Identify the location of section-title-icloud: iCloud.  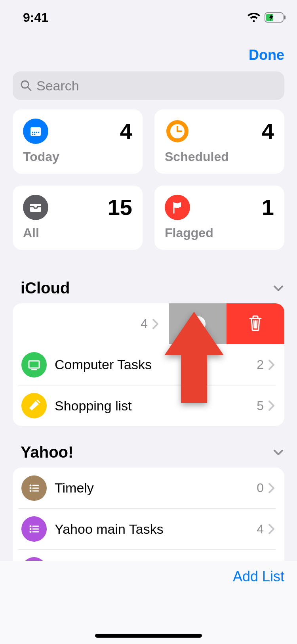
(45, 288).